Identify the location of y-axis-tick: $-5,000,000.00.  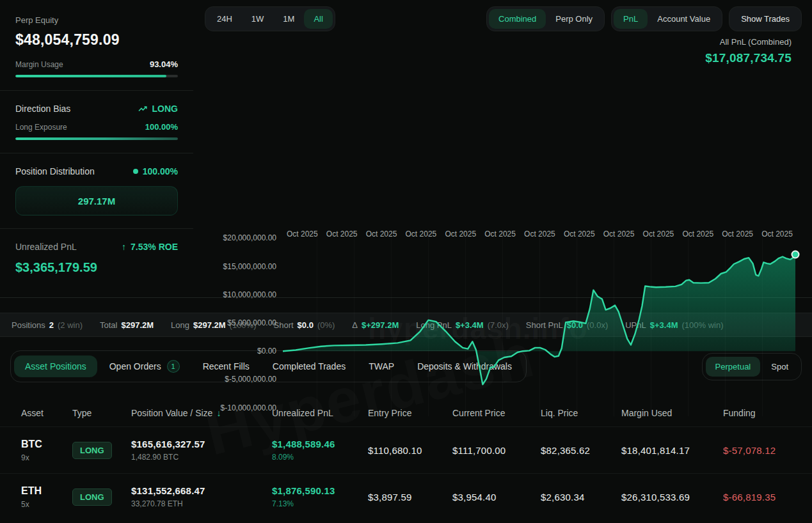
(241, 379).